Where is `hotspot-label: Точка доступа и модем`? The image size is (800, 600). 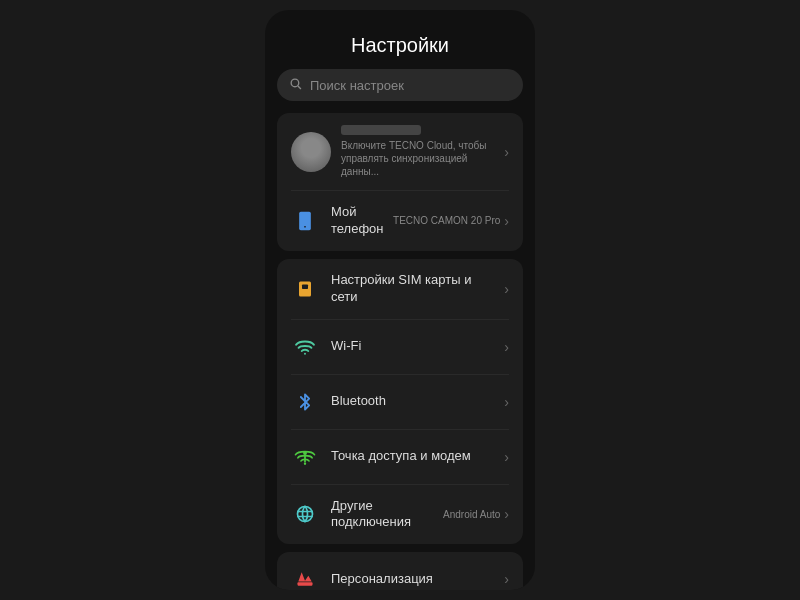 hotspot-label: Точка доступа и модем is located at coordinates (412, 456).